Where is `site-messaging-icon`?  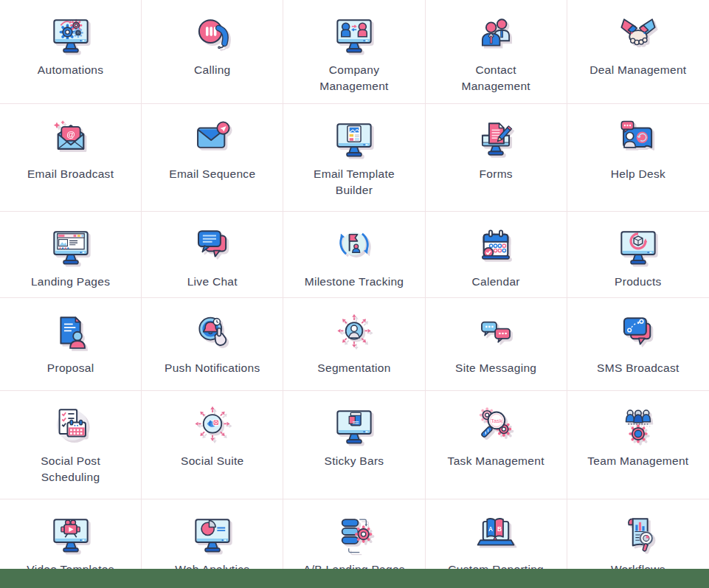 site-messaging-icon is located at coordinates (496, 333).